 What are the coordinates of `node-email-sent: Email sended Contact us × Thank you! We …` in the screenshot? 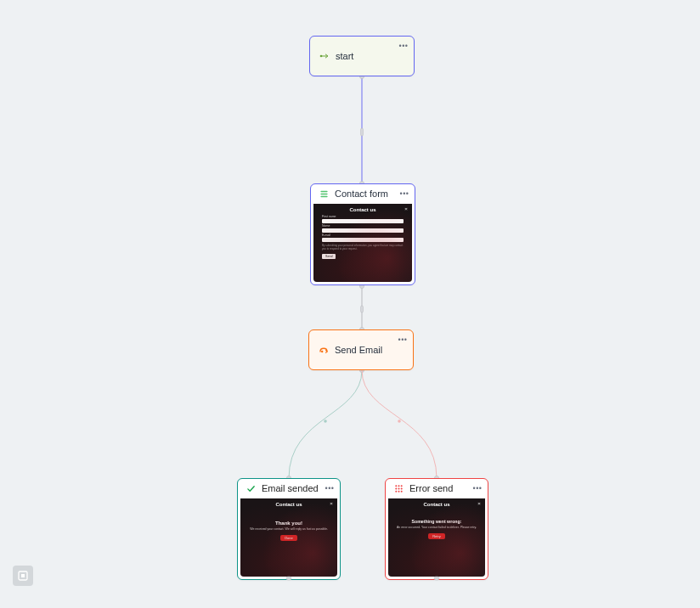 It's located at (289, 529).